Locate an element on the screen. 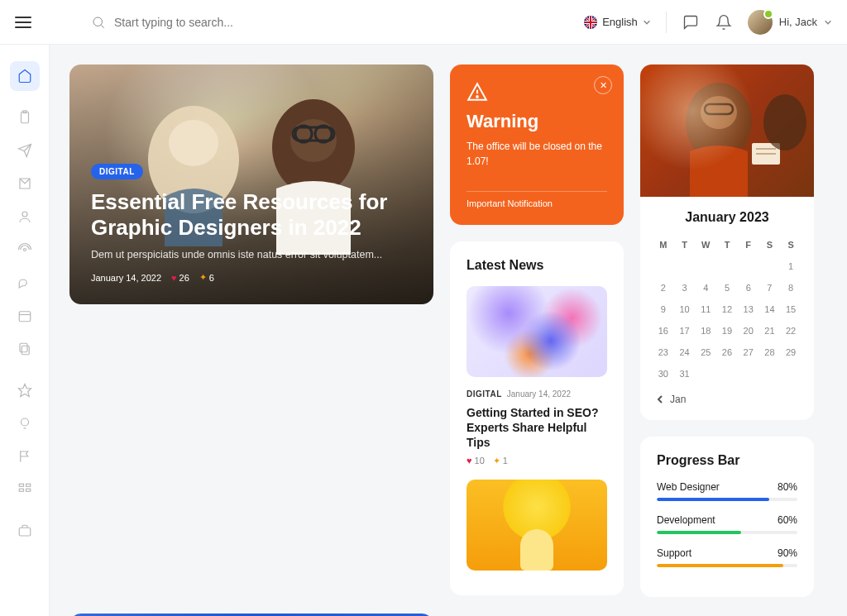 The height and width of the screenshot is (616, 847). calendar-day: 1 is located at coordinates (791, 266).